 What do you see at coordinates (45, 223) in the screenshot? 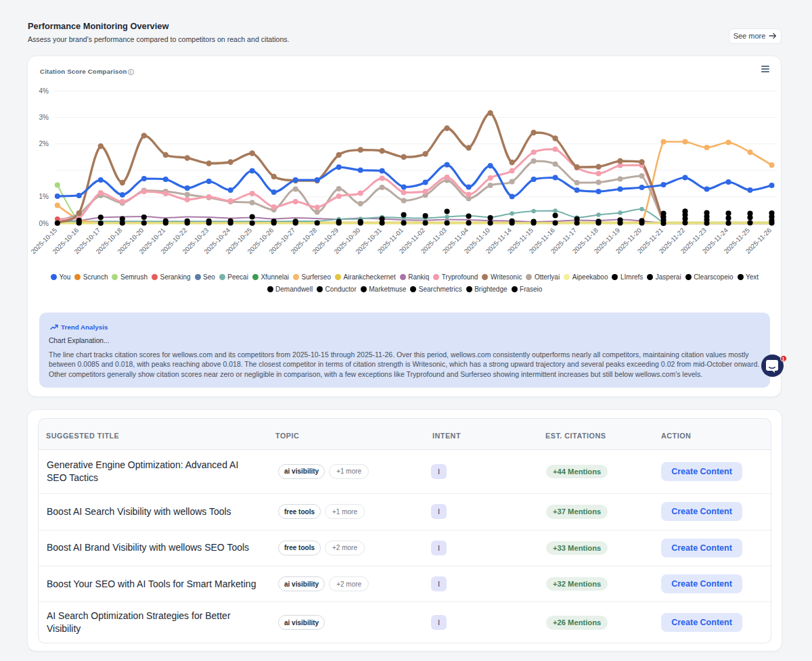
I see `svg-text: 0%` at bounding box center [45, 223].